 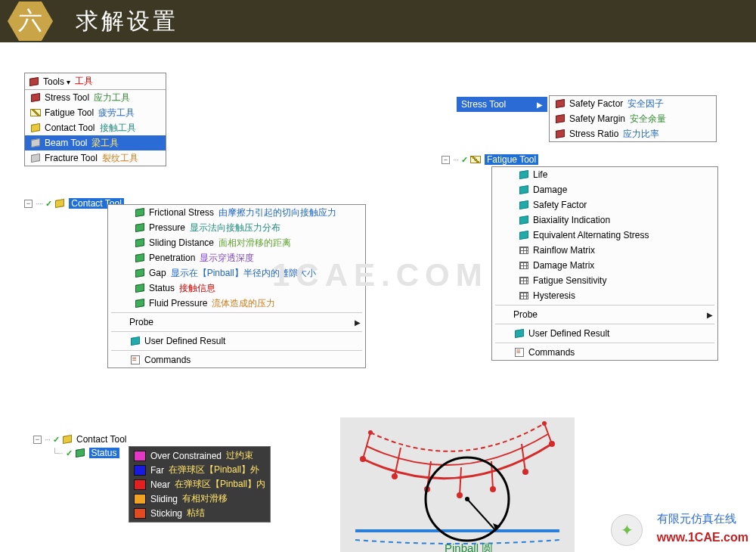 I want to click on fatigue-eq-alt-stress: Equivalent Alternating Stress, so click(x=615, y=235).